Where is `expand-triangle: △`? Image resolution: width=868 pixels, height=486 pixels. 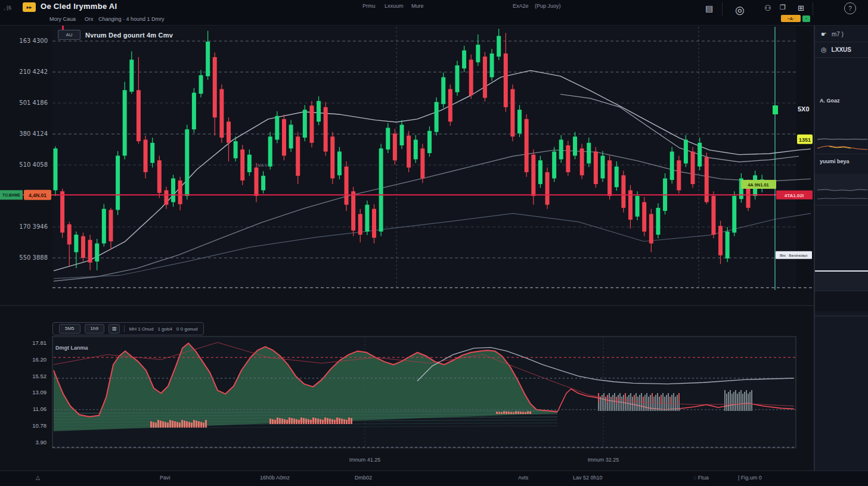 expand-triangle: △ is located at coordinates (38, 478).